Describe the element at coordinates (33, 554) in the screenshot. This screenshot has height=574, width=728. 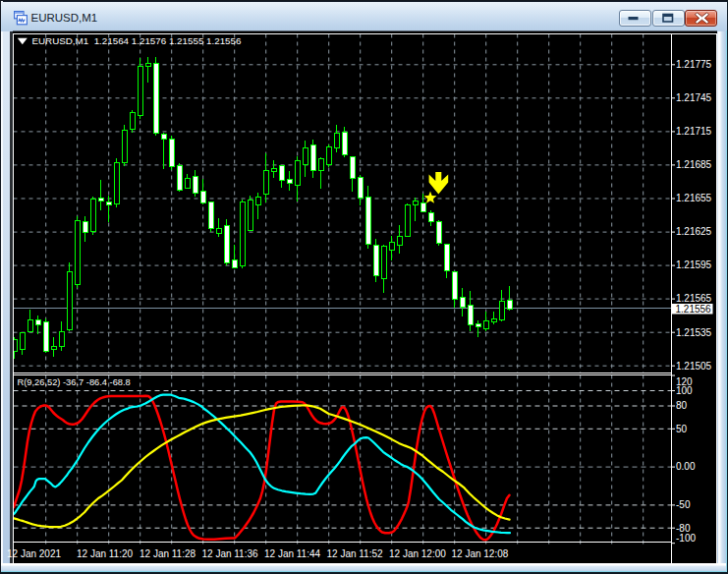
I see `svg-text: 12 Jan 2021` at that location.